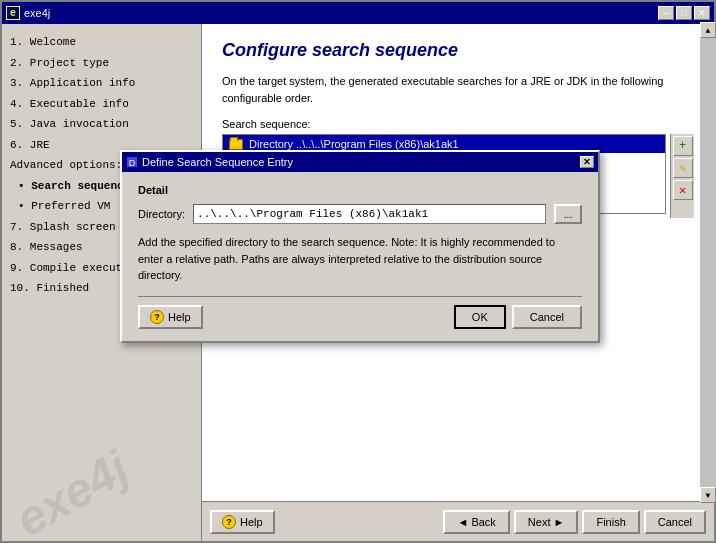  I want to click on modal-icon: D, so click(132, 162).